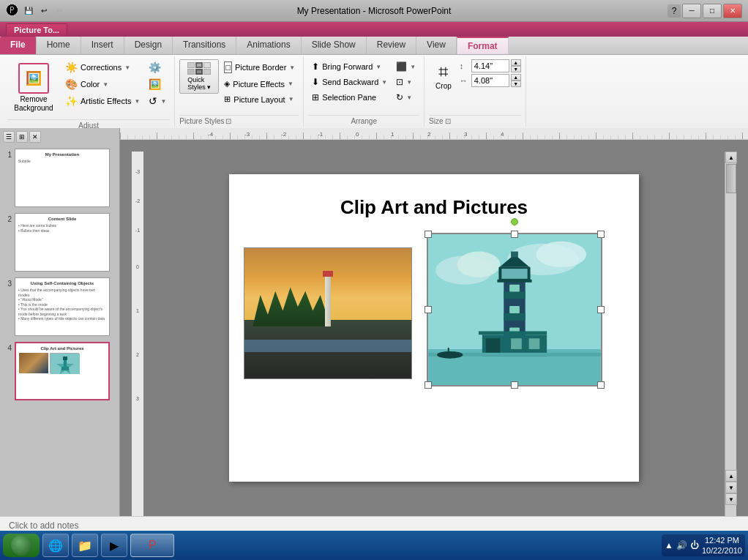 The image size is (748, 560). I want to click on handle-middle-left, so click(428, 310).